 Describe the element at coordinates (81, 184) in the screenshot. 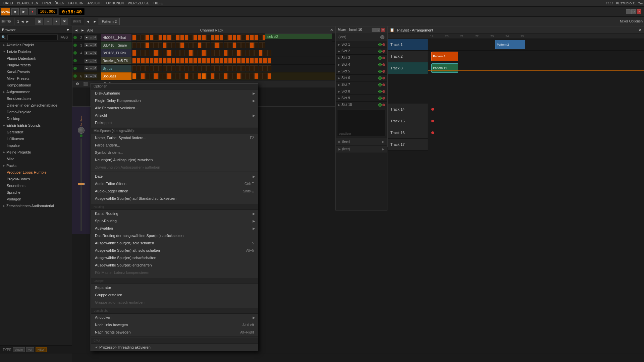

I see `mixer-fader-boobass` at that location.